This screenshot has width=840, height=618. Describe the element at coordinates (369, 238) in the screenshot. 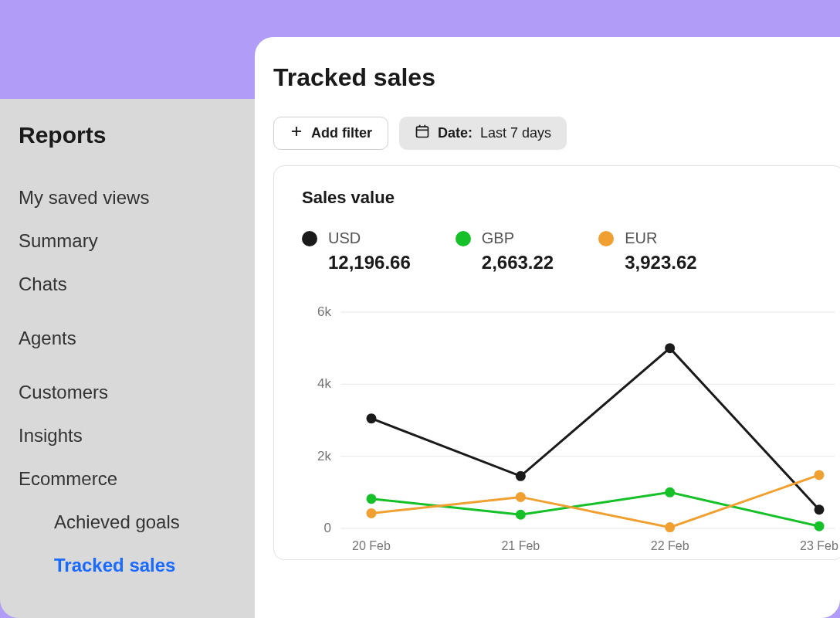

I see `legend-label-usd: USD` at that location.